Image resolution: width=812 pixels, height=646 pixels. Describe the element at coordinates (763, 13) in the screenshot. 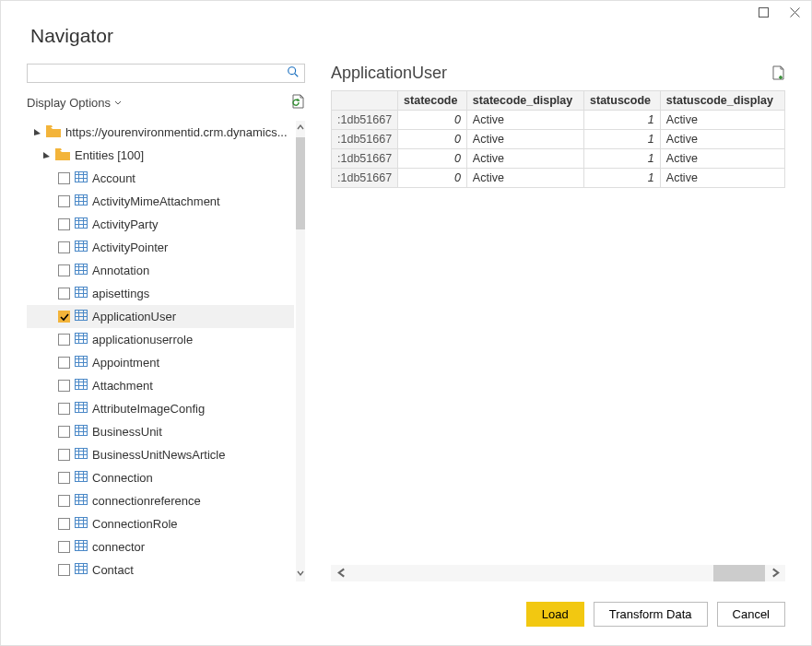

I see `maximize-icon` at that location.